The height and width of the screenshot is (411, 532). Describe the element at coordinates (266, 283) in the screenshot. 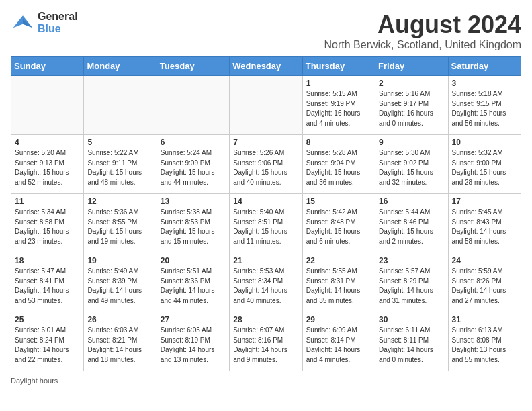

I see `week-row-4: 18Sunrise: 5:47 AM Sunset: 8:41 PM Dayli…` at that location.